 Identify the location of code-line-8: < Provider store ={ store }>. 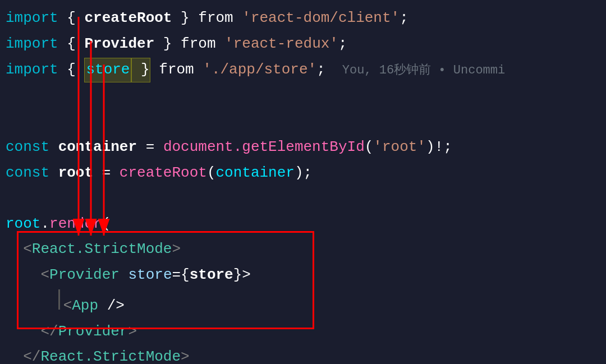
(306, 275).